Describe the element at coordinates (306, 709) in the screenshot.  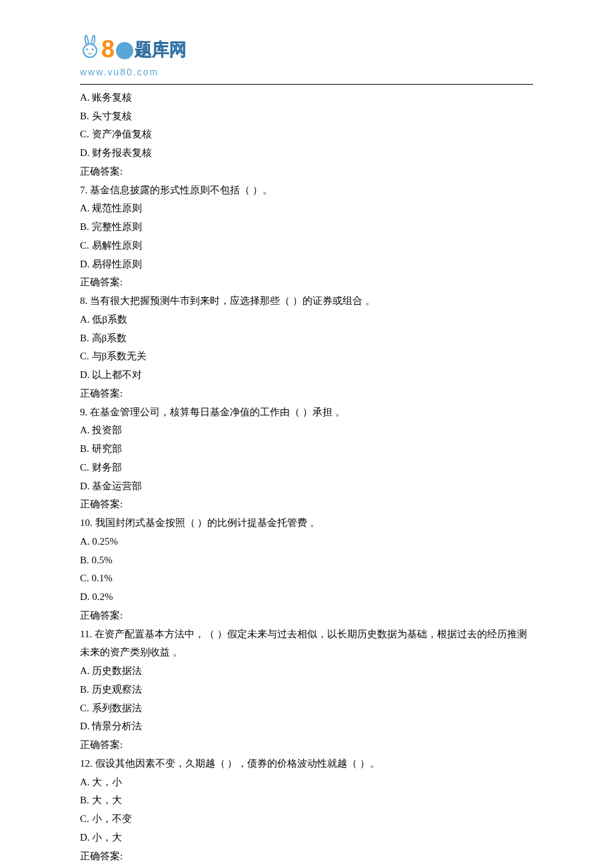
I see `option-c: C. 系列数据法` at that location.